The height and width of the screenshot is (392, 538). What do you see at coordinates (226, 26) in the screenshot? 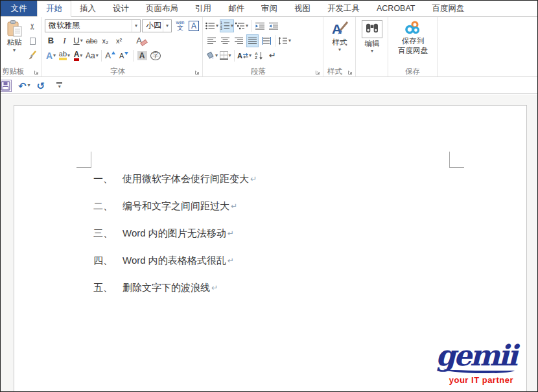
I see `numbered-list-icon: 123` at bounding box center [226, 26].